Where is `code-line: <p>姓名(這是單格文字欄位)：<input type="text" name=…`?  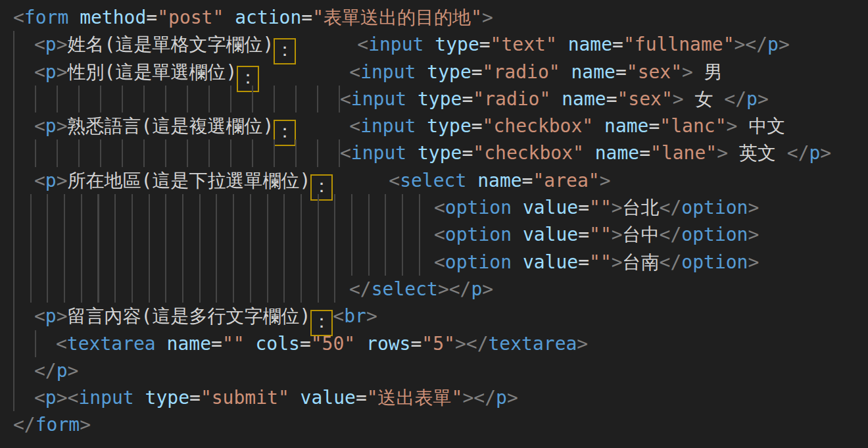
code-line: <p>姓名(這是單格文字欄位)：<input type="text" name=… is located at coordinates (441, 45).